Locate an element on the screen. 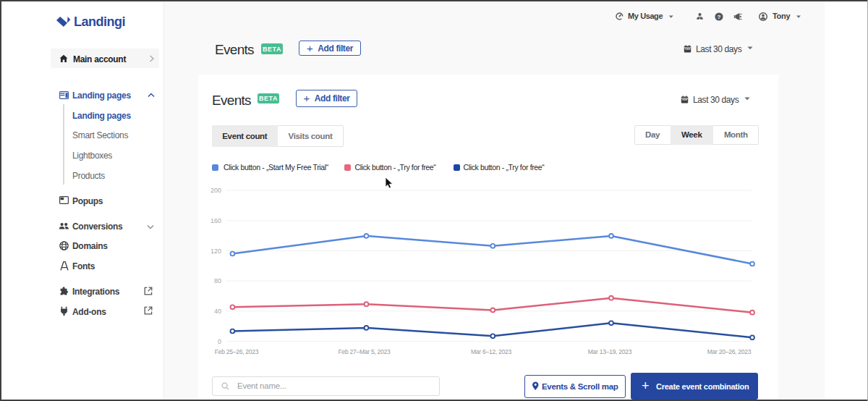 The height and width of the screenshot is (401, 868). svg-text: 200 is located at coordinates (216, 190).